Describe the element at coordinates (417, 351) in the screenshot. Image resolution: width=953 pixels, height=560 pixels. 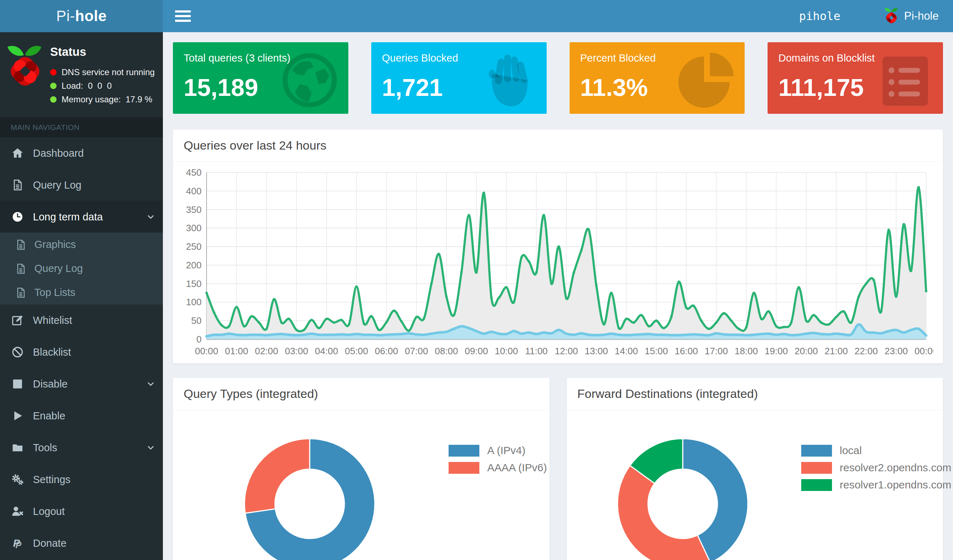
I see `svg-text: 07:00` at that location.